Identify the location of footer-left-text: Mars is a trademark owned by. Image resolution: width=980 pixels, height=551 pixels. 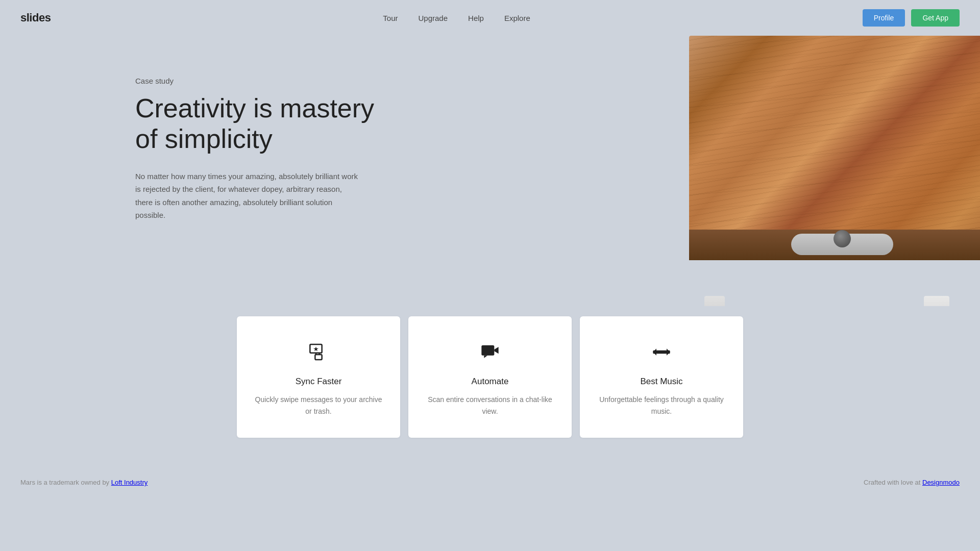
(66, 483).